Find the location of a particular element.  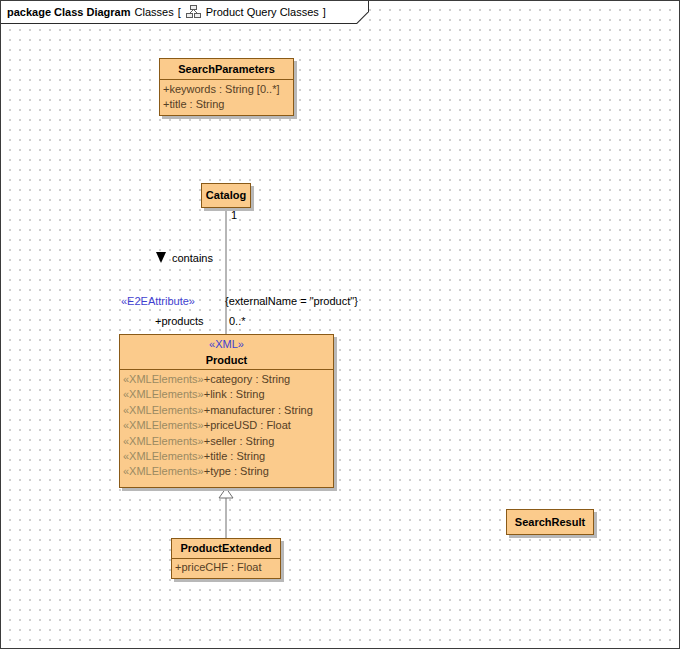

class-name: SearchParameters is located at coordinates (226, 69).